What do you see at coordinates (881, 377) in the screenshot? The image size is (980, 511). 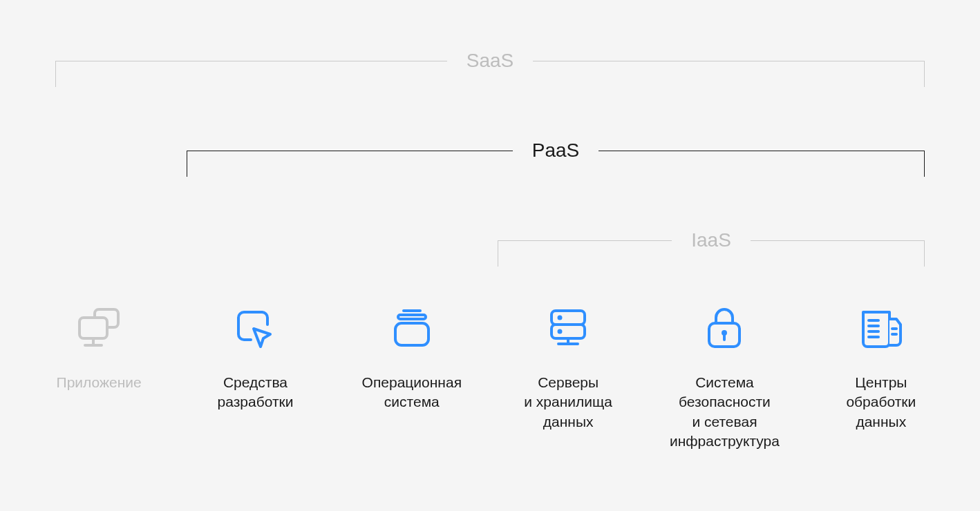 I see `item-datacenter: Центры обработки данных` at bounding box center [881, 377].